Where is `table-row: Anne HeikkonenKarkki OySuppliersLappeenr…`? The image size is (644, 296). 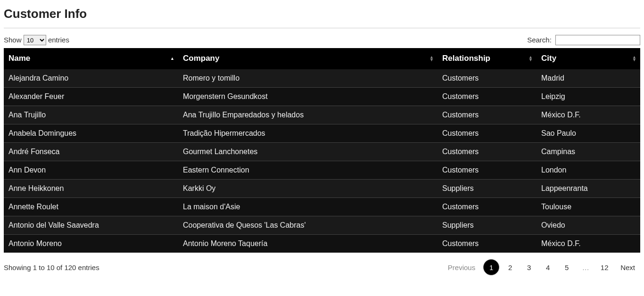 table-row: Anne HeikkonenKarkki OySuppliersLappeenr… is located at coordinates (322, 189).